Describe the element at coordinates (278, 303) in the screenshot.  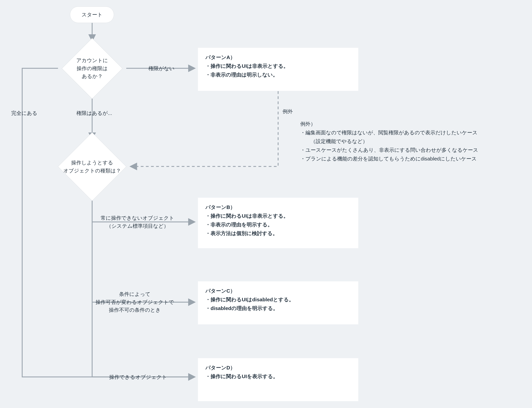
I see `pattern-c-card: パターンC） ・操作に関わるUIはdisabledとする。 ・disabledの…` at that location.